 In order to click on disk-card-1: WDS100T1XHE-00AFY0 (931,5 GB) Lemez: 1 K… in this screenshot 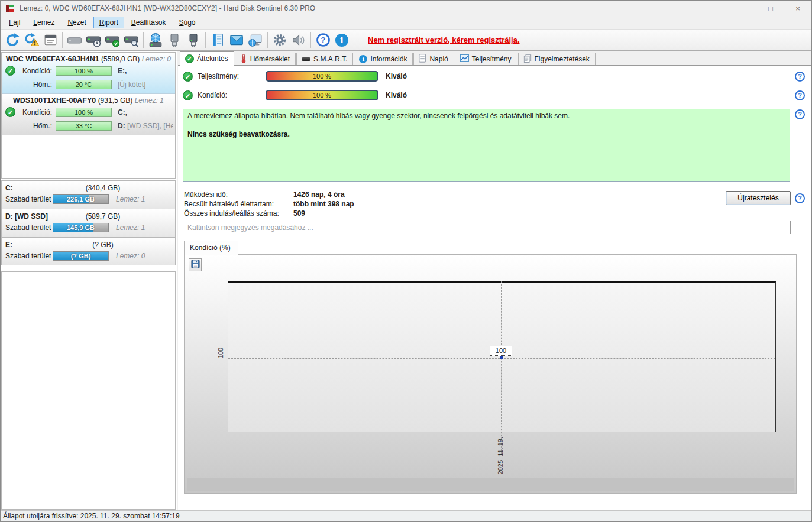, I will do `click(89, 115)`.